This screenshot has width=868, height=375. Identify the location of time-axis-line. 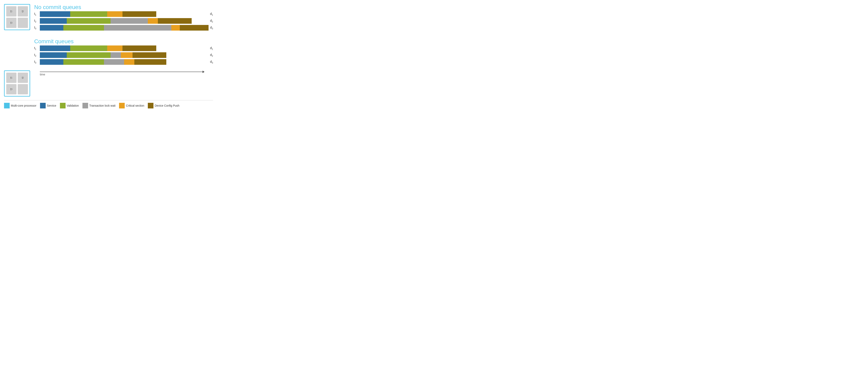
(122, 72).